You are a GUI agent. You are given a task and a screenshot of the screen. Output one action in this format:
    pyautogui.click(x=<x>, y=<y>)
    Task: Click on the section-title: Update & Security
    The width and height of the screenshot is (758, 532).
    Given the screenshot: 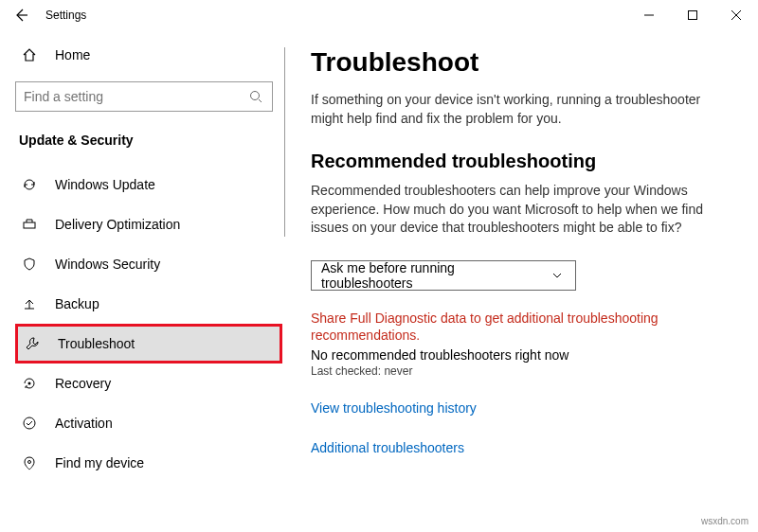 What is the action you would take?
    pyautogui.click(x=152, y=140)
    